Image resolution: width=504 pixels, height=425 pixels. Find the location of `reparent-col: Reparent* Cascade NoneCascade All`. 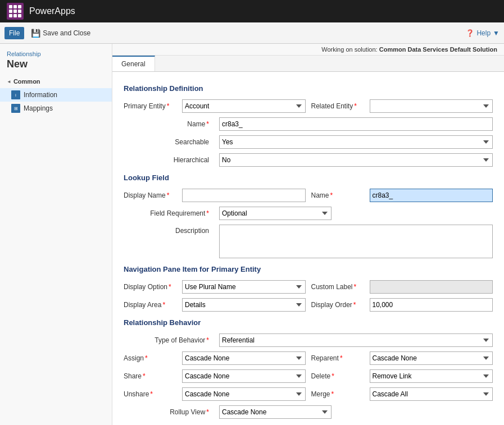

reparent-col: Reparent* Cascade NoneCascade All is located at coordinates (402, 358).